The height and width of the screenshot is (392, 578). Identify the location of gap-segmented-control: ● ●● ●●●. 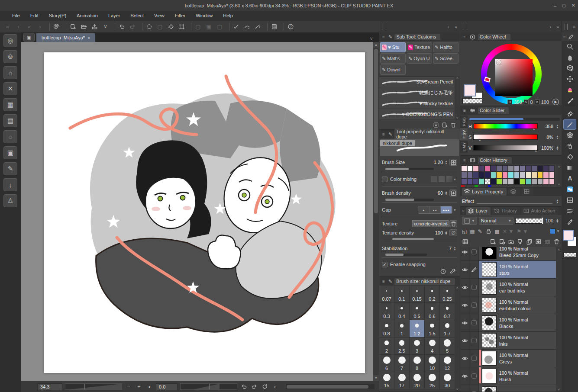
(435, 210).